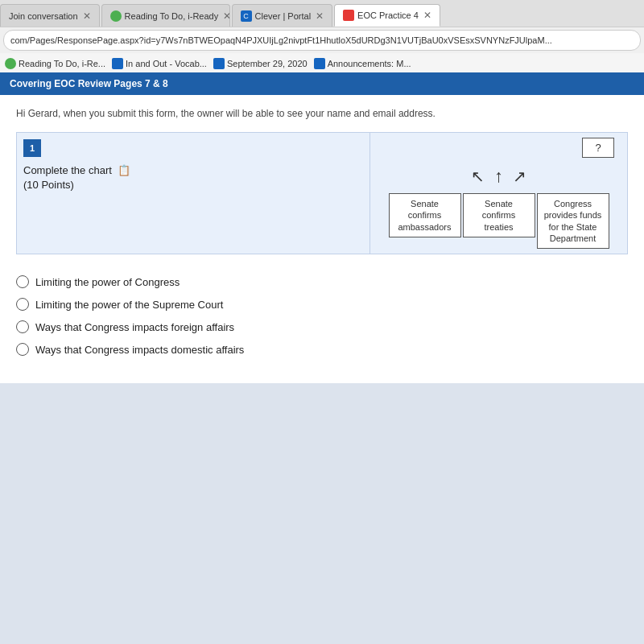 This screenshot has height=644, width=644. I want to click on tab-reading-label: Reading To Do, i-Ready, so click(172, 16).